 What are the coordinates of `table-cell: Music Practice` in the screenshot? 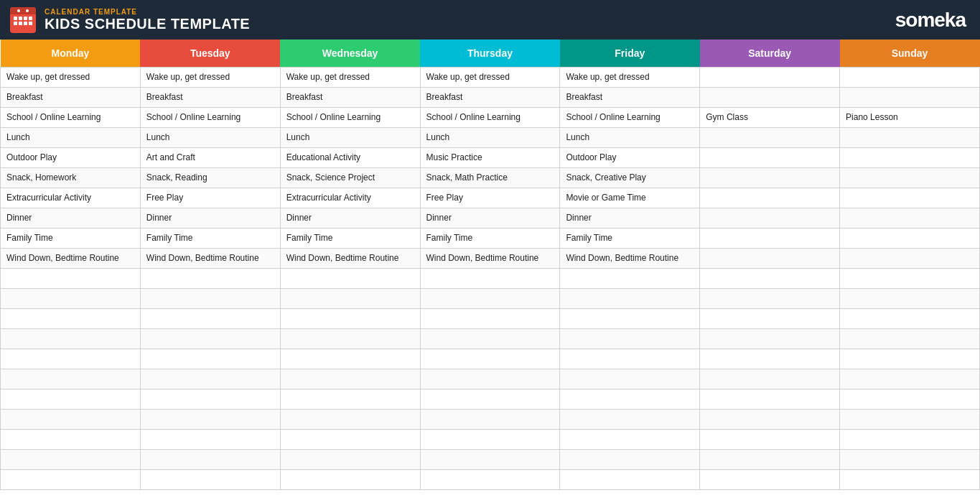 It's located at (490, 157).